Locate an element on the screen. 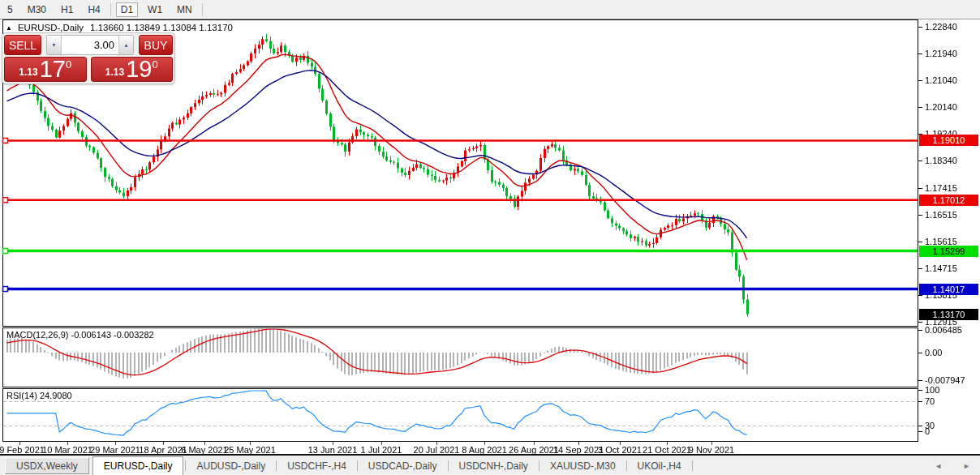 Image resolution: width=980 pixels, height=475 pixels. date-axis-label: 19 Feb 2021 is located at coordinates (23, 450).